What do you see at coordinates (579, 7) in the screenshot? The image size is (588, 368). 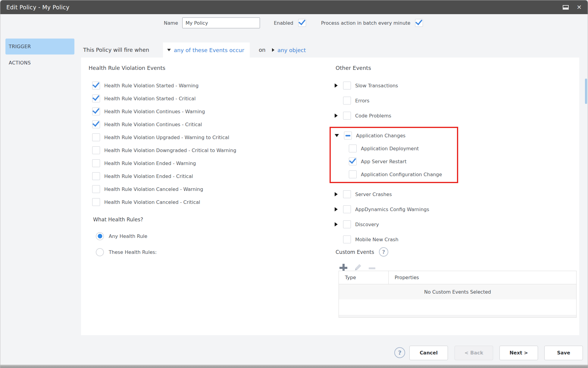 I see `close-icon: ✕` at bounding box center [579, 7].